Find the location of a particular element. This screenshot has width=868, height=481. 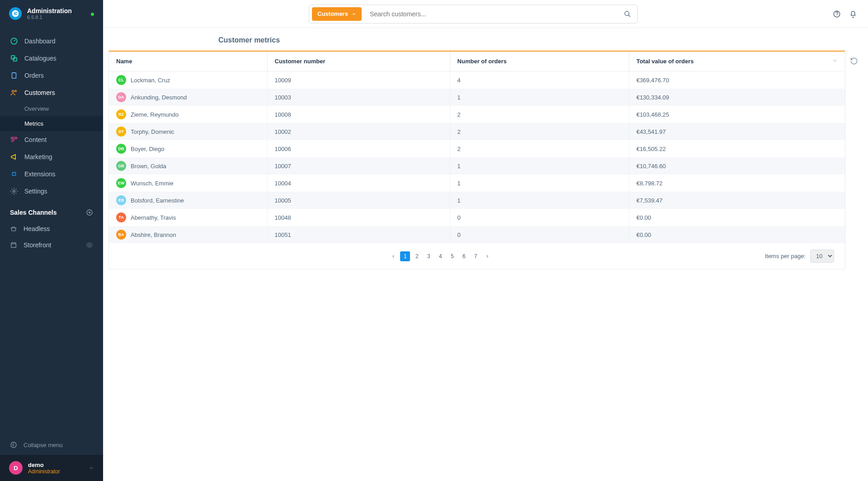

table-row: TAAbernathy, Travis 10048 0 €0.00 is located at coordinates (477, 217).